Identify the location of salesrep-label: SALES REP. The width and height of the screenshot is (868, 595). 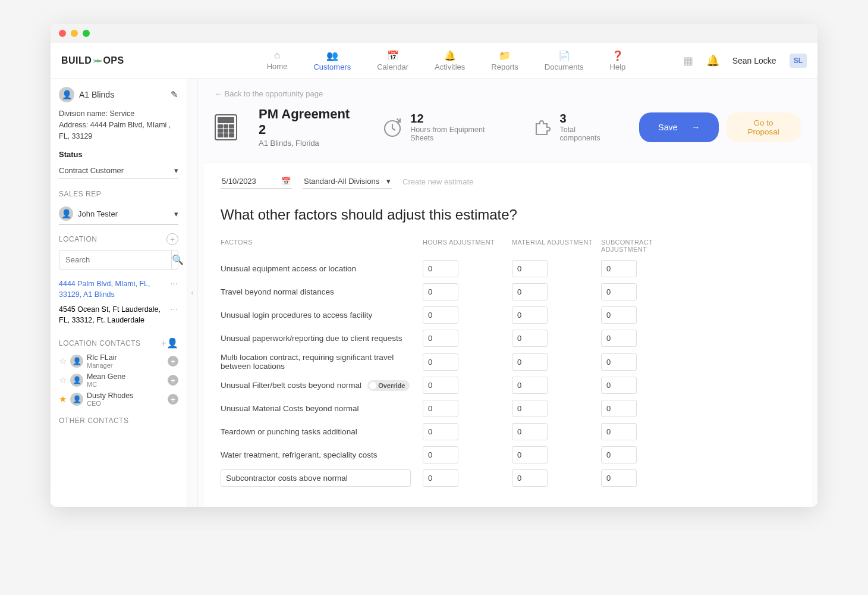
(119, 194).